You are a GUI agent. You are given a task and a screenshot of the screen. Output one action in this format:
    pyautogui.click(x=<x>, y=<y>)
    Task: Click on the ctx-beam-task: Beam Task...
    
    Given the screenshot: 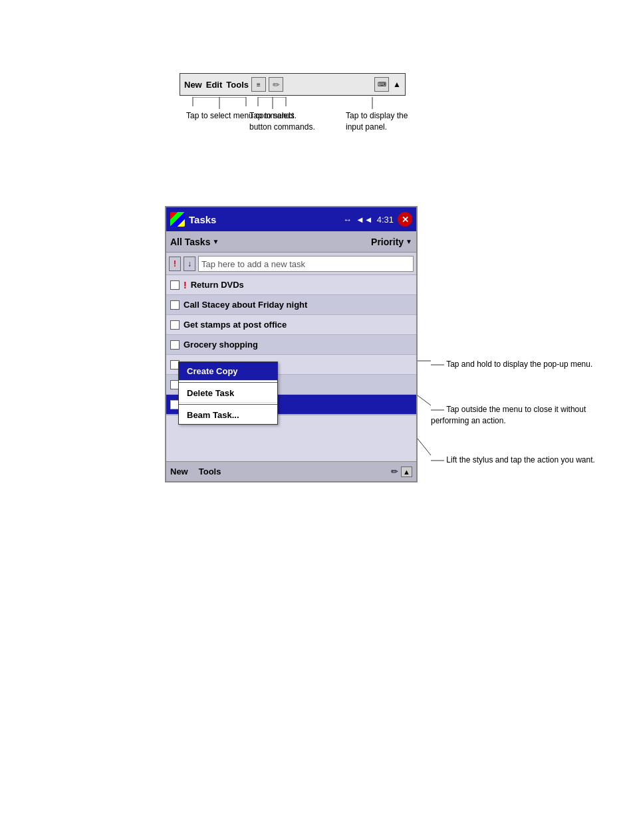 What is the action you would take?
    pyautogui.click(x=228, y=415)
    